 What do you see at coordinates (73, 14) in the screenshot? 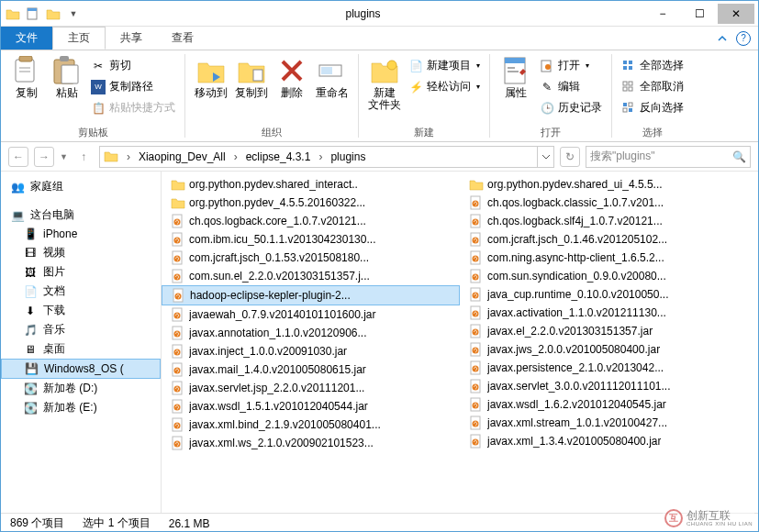
I see `qat-dropdown-icon: ▼` at bounding box center [73, 14].